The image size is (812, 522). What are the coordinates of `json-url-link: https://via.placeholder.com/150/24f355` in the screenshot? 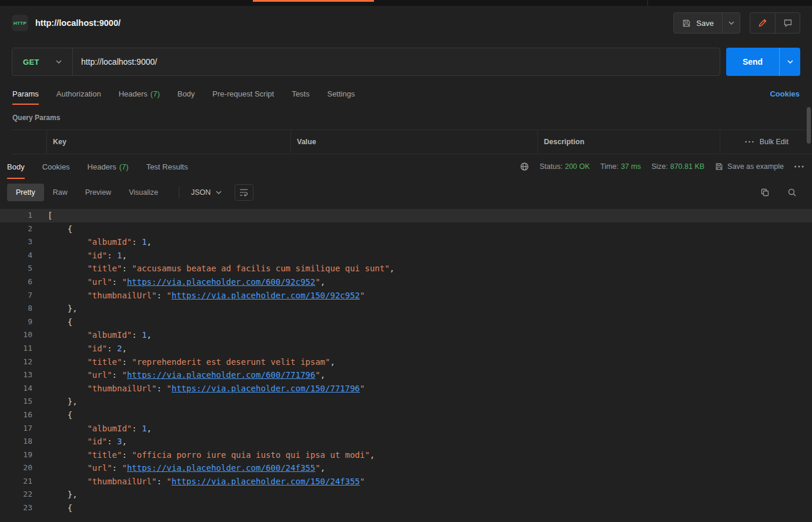 It's located at (266, 481).